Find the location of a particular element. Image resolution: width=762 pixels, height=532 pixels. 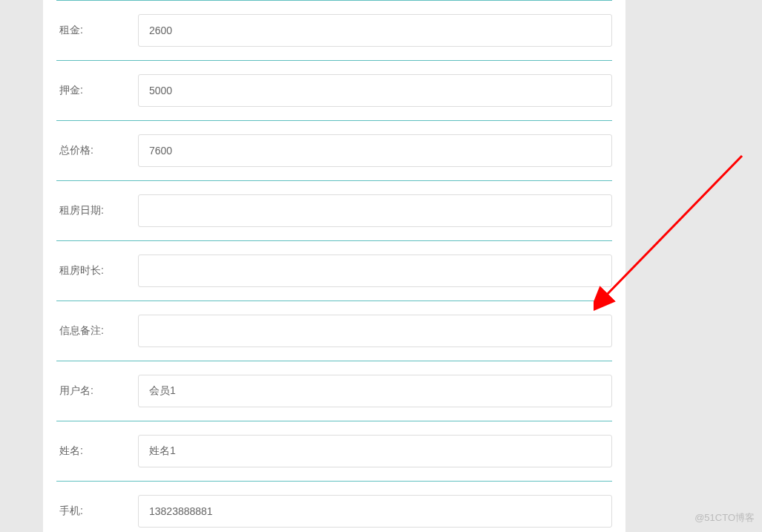

form-row-rental-date: 租房日期: is located at coordinates (334, 211).